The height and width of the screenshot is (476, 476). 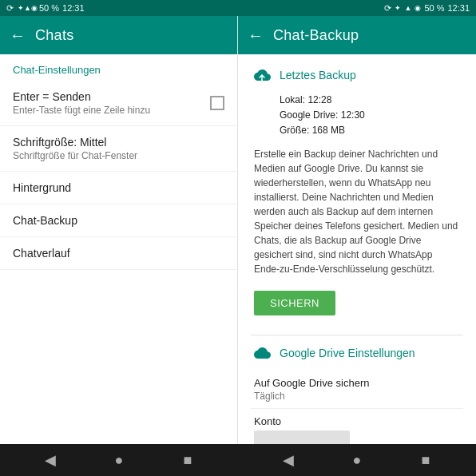 What do you see at coordinates (45, 220) in the screenshot?
I see `chat-backup-title: Chat-Backup` at bounding box center [45, 220].